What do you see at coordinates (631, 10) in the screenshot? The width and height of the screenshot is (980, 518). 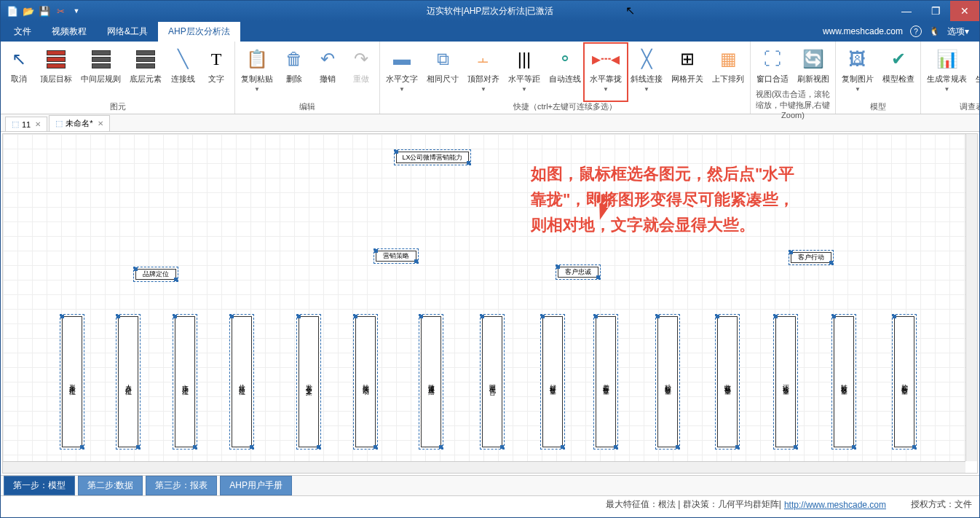 I see `mouse-cursor-icon: ↖` at bounding box center [631, 10].